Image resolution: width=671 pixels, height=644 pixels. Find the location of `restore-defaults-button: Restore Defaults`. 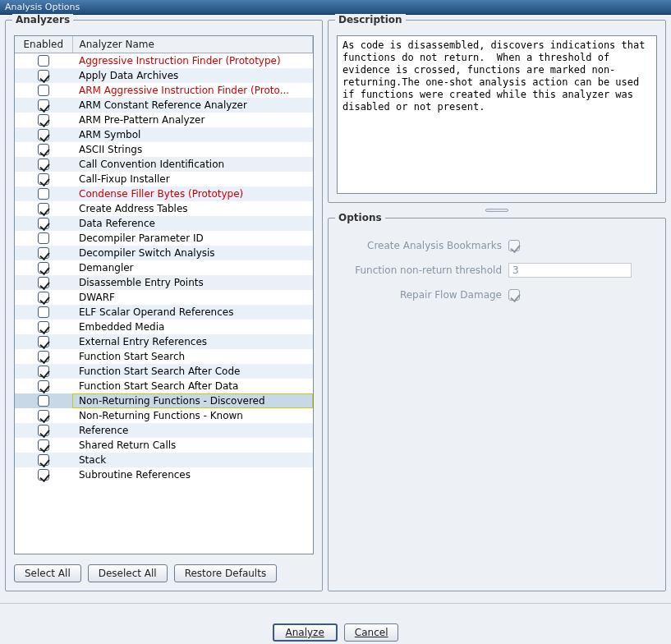

restore-defaults-button: Restore Defaults is located at coordinates (225, 573).